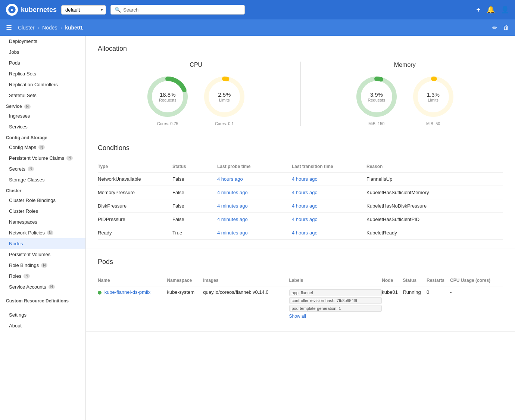 Image resolution: width=515 pixels, height=420 pixels. What do you see at coordinates (43, 180) in the screenshot?
I see `sidebar-item-storage-classes: Storage Classes` at bounding box center [43, 180].